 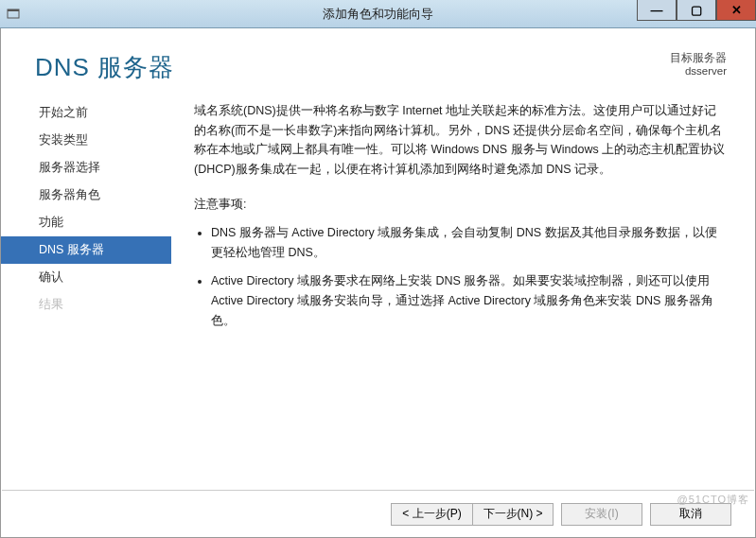 I want to click on window-buttons: — ▢ ✕, so click(x=696, y=13).